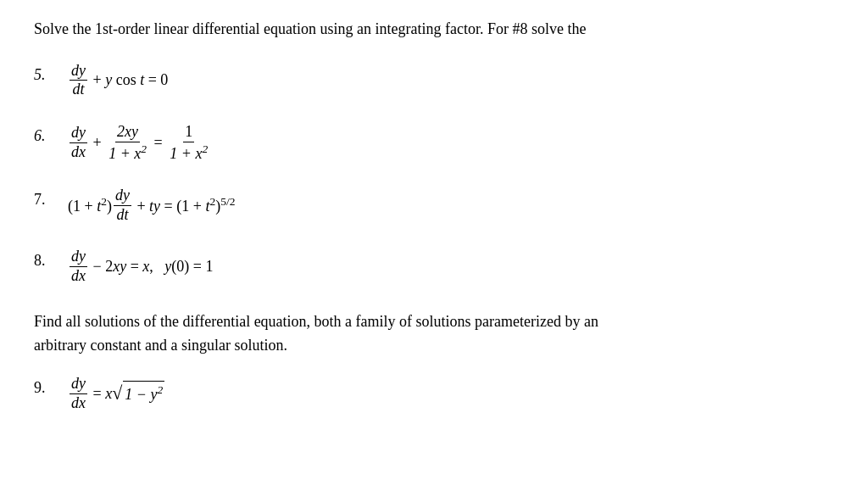  What do you see at coordinates (78, 90) in the screenshot?
I see `denominator-dt: dt` at bounding box center [78, 90].